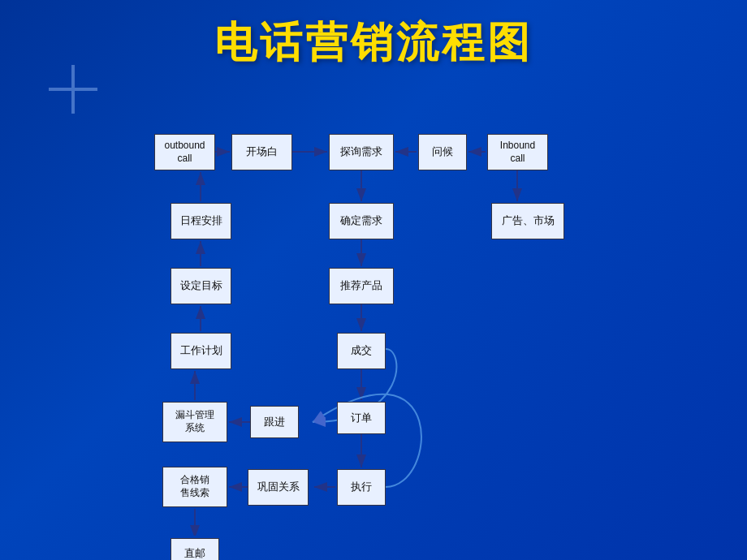 The height and width of the screenshot is (560, 747). What do you see at coordinates (201, 351) in the screenshot?
I see `gongzuo-box: 工作计划` at bounding box center [201, 351].